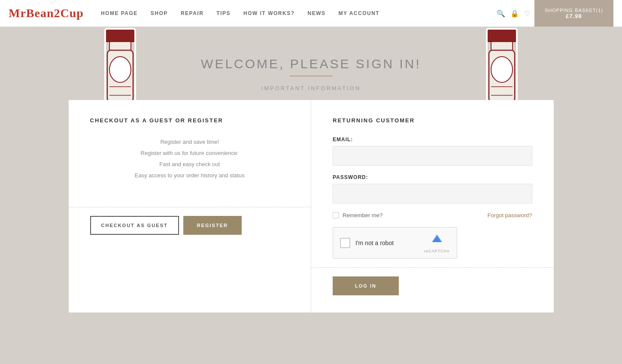  What do you see at coordinates (212, 225) in the screenshot?
I see `register-button: REGISTER` at bounding box center [212, 225].